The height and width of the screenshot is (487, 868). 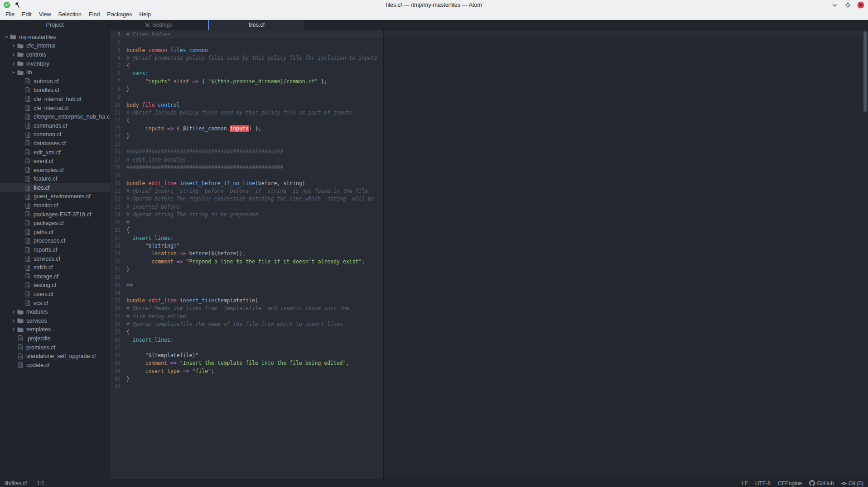 What do you see at coordinates (55, 161) in the screenshot?
I see `tree-item-event-cf: event.cf` at bounding box center [55, 161].